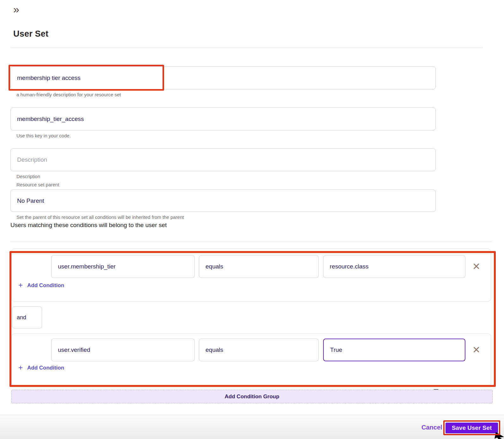  Describe the element at coordinates (476, 267) in the screenshot. I see `remove-condition-1-button: ✕` at that location.